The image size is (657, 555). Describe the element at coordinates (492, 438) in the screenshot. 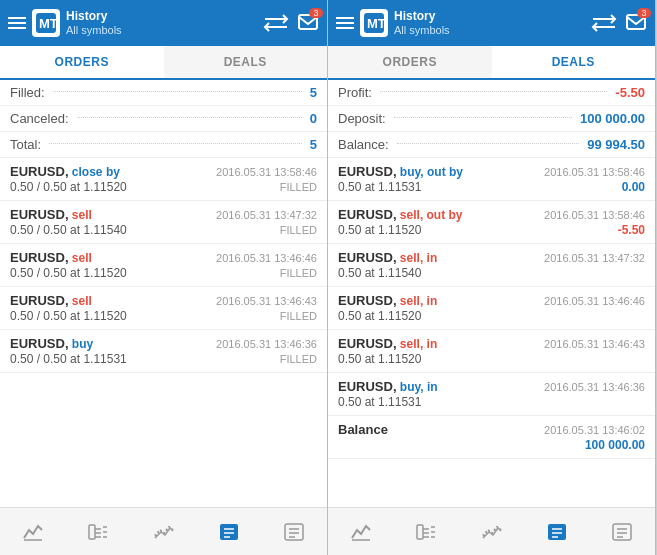

I see `deal-row-balance: Balance 2016.05.31 13:46:02 100 000.00` at that location.